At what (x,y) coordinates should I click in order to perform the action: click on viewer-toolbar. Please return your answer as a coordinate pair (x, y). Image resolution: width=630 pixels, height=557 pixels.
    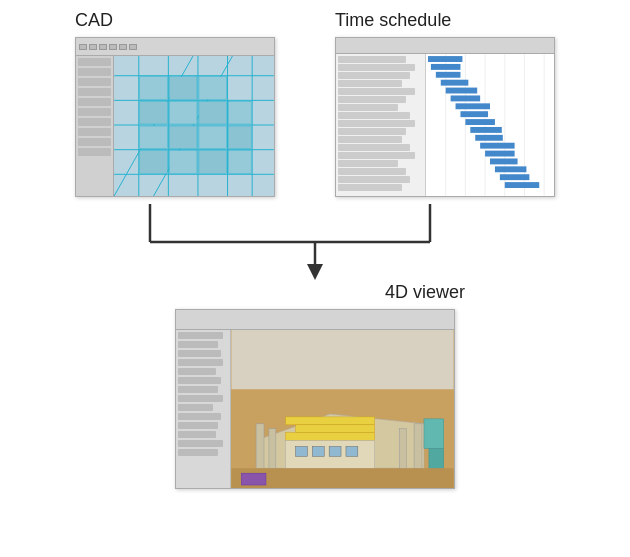
    Looking at the image, I should click on (315, 320).